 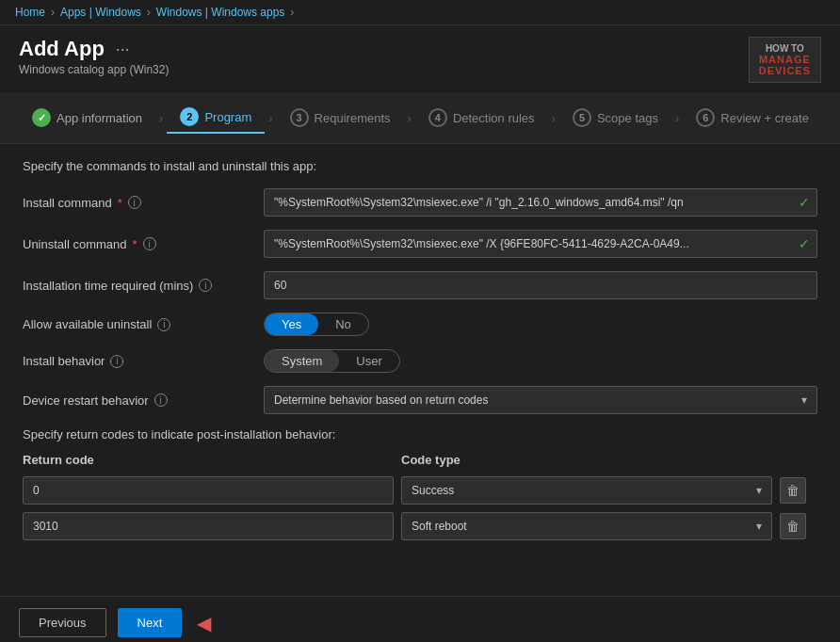 What do you see at coordinates (205, 285) in the screenshot?
I see `install-time-info-icon: i` at bounding box center [205, 285].